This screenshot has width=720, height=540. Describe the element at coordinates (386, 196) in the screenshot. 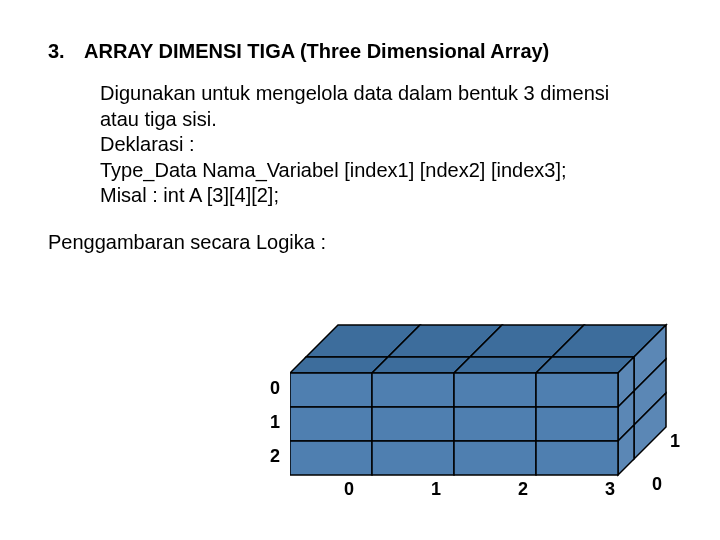

I see `body-line: Misal : int A [3][4][2];` at that location.